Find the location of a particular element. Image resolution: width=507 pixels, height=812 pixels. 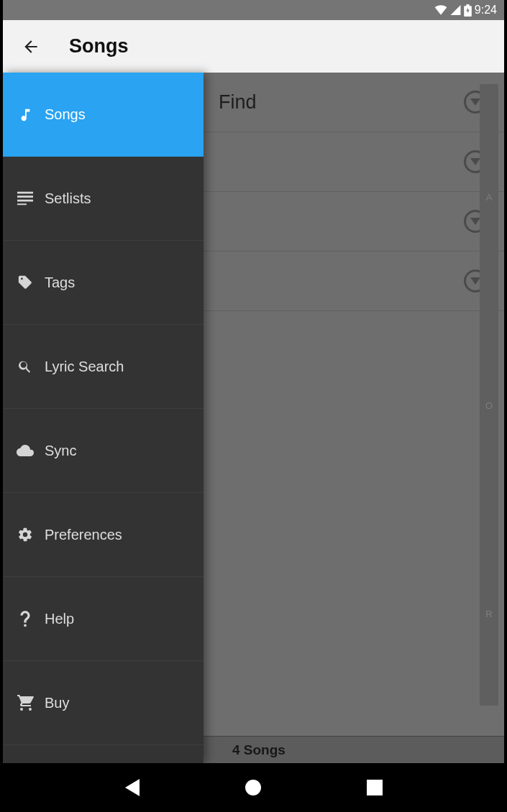

drawer-item-label: Preferences is located at coordinates (83, 535).